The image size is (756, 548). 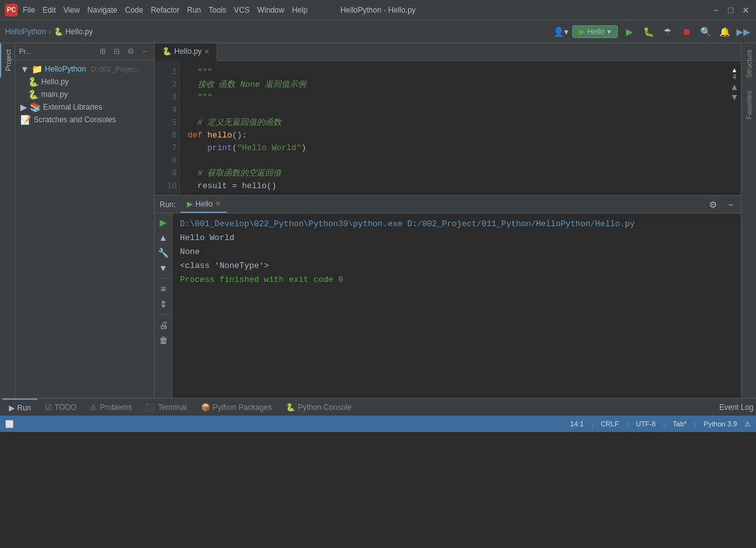 What do you see at coordinates (165, 10) in the screenshot?
I see `menu-refactor: Refactor` at bounding box center [165, 10].